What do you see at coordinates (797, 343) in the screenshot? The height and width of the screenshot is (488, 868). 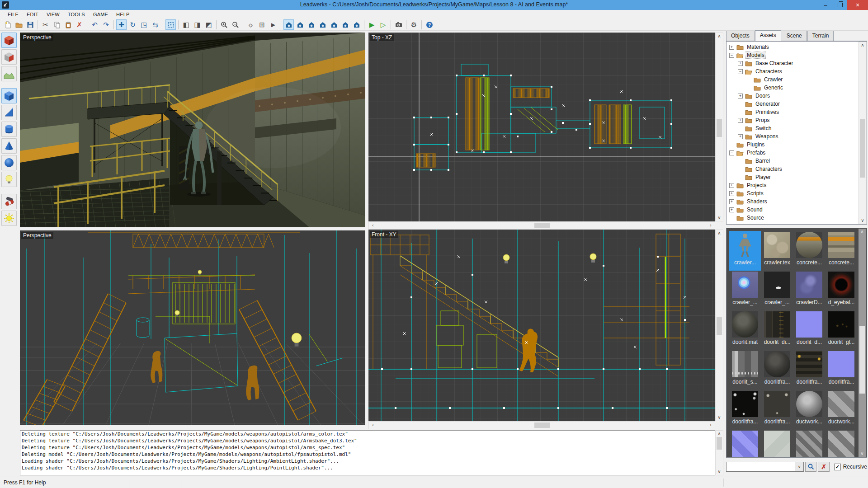 I see `asset-thumbnail-browser: crawler...crawler.texconcrete...concrete…` at bounding box center [797, 343].